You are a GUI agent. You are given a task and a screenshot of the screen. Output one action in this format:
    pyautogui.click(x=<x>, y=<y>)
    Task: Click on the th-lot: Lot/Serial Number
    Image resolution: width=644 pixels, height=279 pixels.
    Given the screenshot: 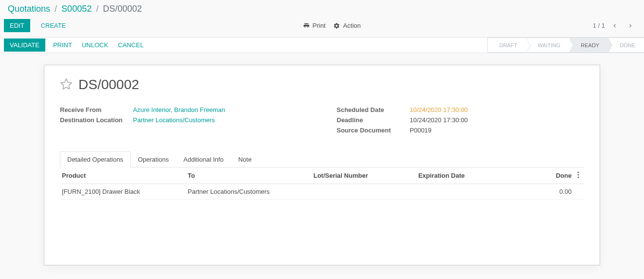 What is the action you would take?
    pyautogui.click(x=363, y=176)
    